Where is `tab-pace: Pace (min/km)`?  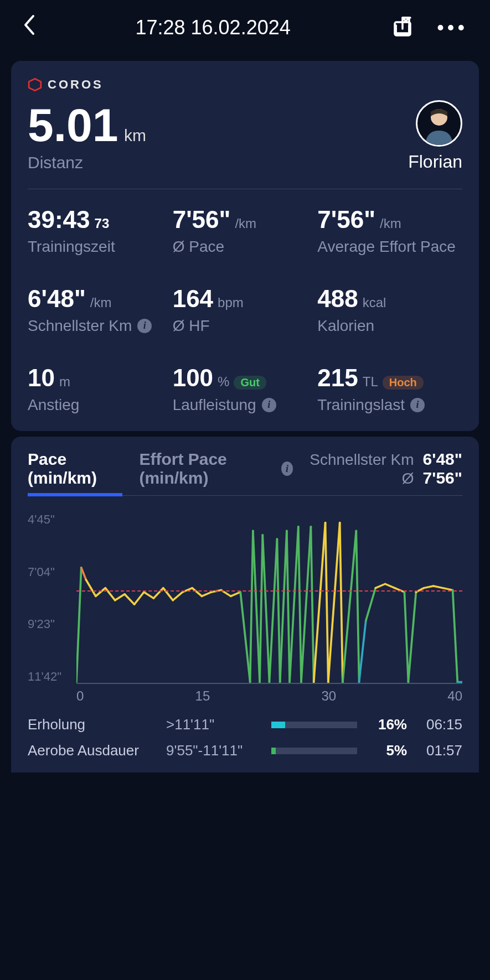
tab-pace: Pace (min/km) is located at coordinates (75, 469).